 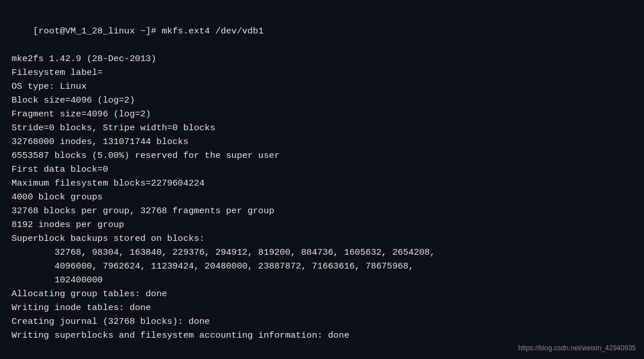 I want to click on watermark: https://blog.csdn.net/weixin_42940935, so click(x=577, y=348).